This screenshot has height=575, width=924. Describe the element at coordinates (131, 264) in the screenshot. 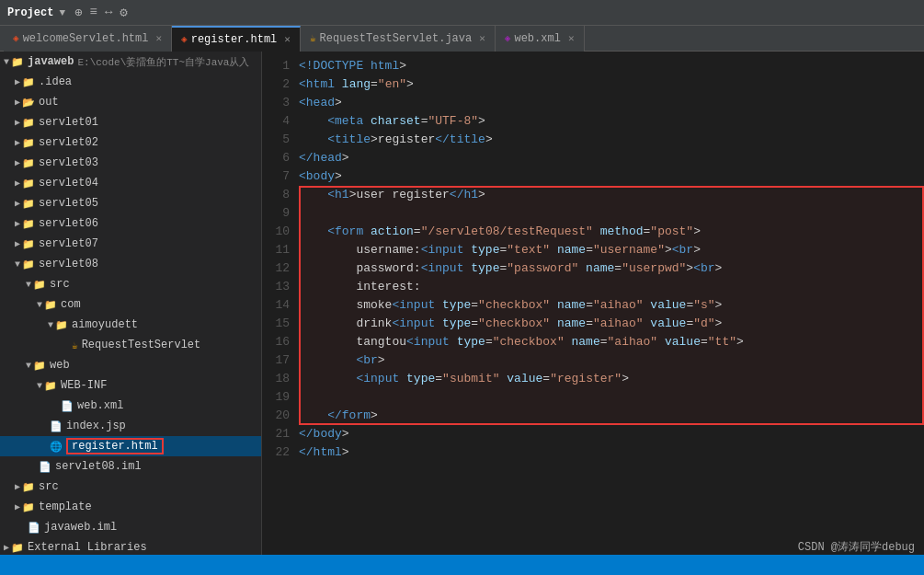

I see `sidebar-item: ▼📁servlet08` at that location.